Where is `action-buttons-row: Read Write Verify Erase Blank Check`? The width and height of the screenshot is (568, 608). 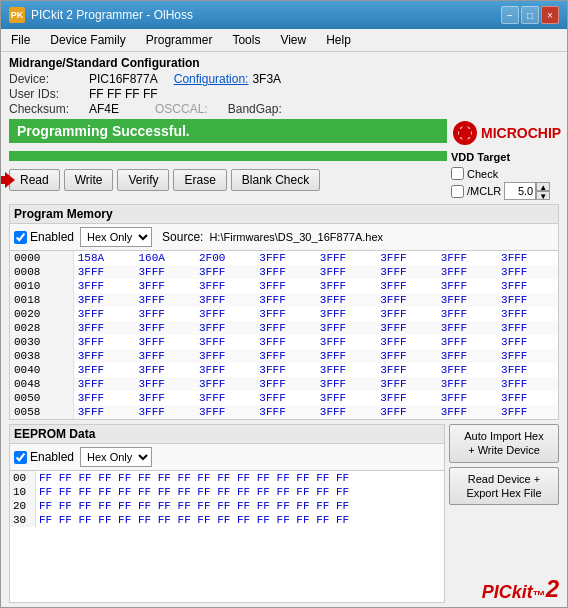 action-buttons-row: Read Write Verify Erase Blank Check is located at coordinates (228, 180).